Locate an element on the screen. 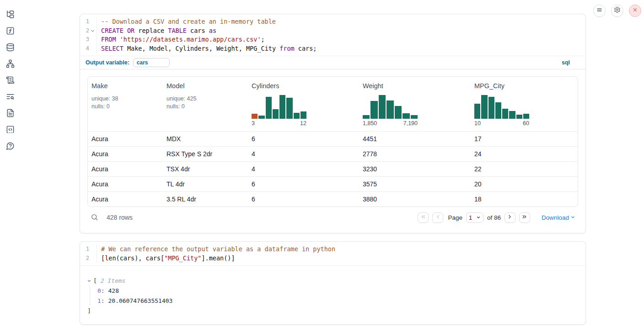 The width and height of the screenshot is (644, 333). code-line: 4 SELECT Make, Model, Cylinders, Weight,… is located at coordinates (333, 49).